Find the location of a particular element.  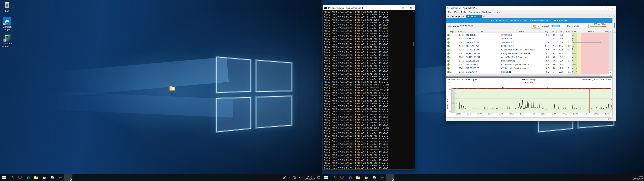

menu-help: Help is located at coordinates (498, 12).